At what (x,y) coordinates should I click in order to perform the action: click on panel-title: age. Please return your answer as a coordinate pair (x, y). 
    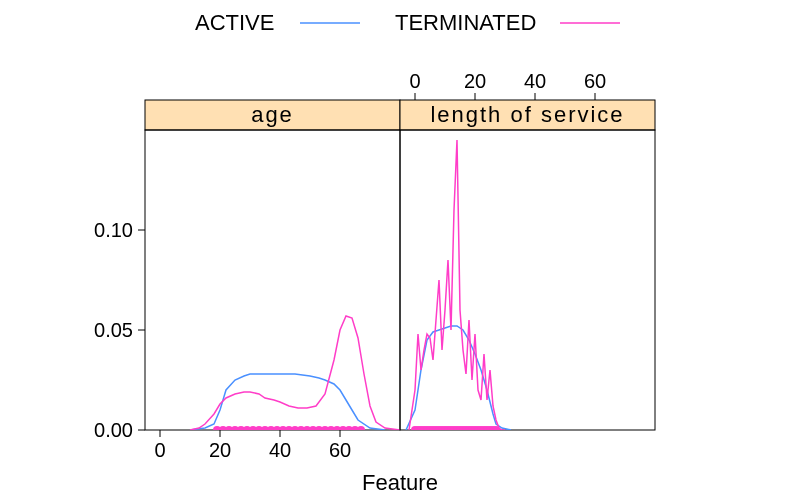
    Looking at the image, I should click on (272, 114).